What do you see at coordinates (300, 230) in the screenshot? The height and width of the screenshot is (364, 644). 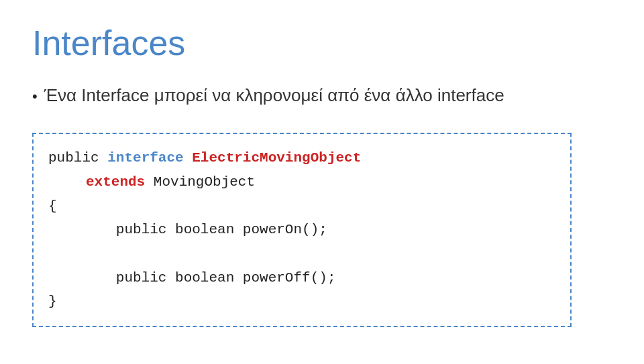 I see `code-line-4: public boolean powerOn();` at bounding box center [300, 230].